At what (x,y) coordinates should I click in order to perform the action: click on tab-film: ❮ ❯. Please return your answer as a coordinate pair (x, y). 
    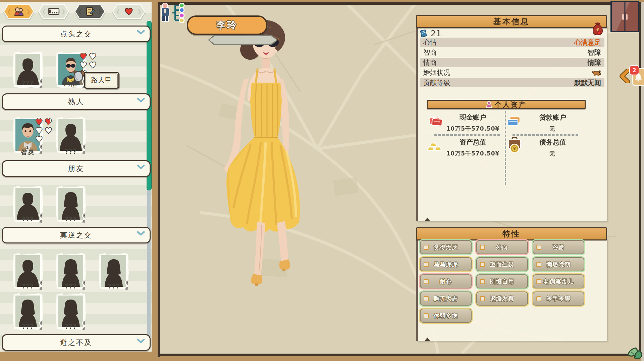
    Looking at the image, I should click on (54, 11).